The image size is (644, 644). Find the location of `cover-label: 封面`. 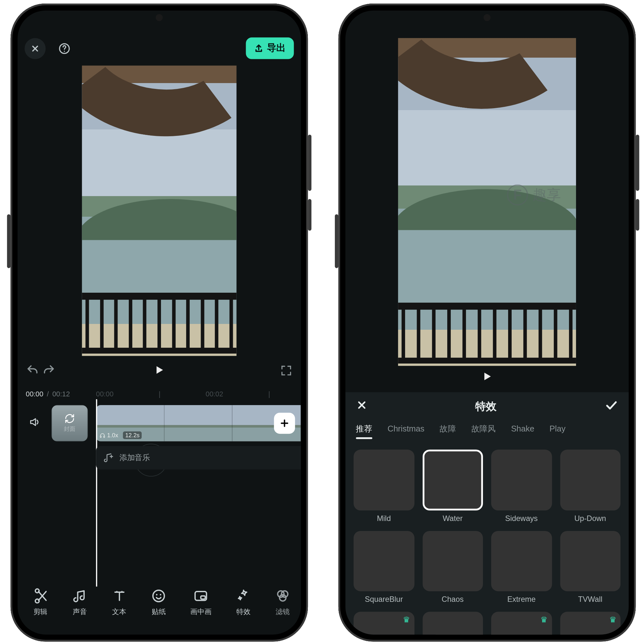

cover-label: 封面 is located at coordinates (69, 429).